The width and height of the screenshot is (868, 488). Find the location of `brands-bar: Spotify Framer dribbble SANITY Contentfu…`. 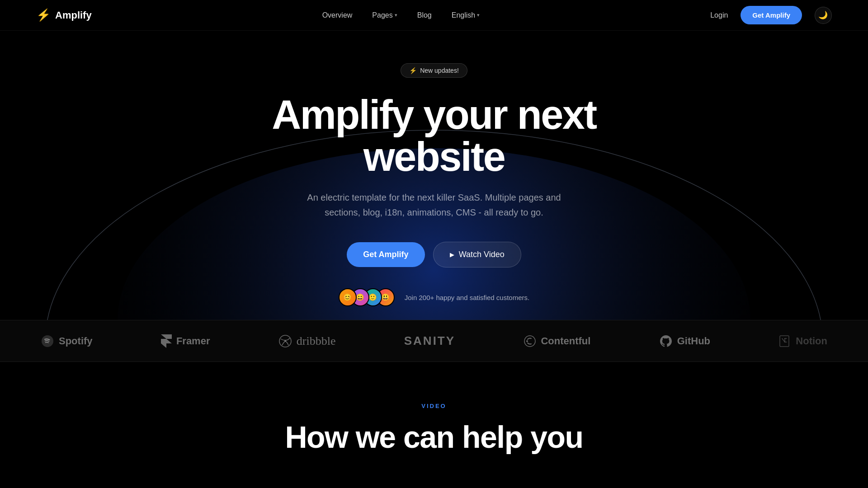

brands-bar: Spotify Framer dribbble SANITY Contentfu… is located at coordinates (434, 341).